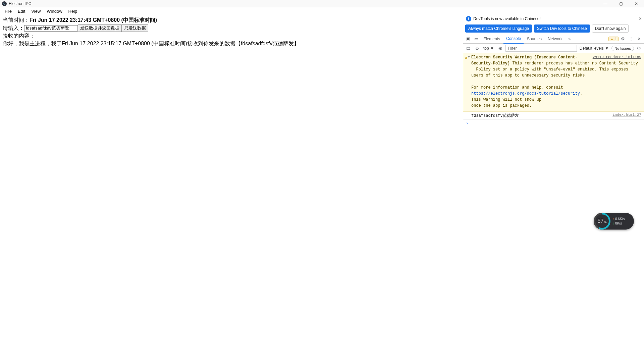 The width and height of the screenshot is (644, 347). Describe the element at coordinates (469, 57) in the screenshot. I see `expand-arrow-icon: ▶` at that location.